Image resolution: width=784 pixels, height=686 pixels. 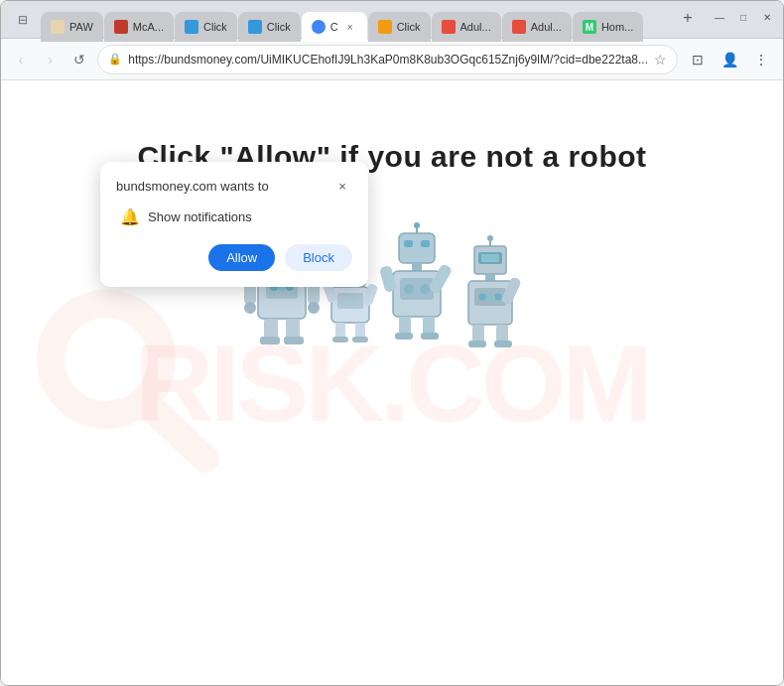 I want to click on tab-click1-label: Click, so click(x=215, y=27).